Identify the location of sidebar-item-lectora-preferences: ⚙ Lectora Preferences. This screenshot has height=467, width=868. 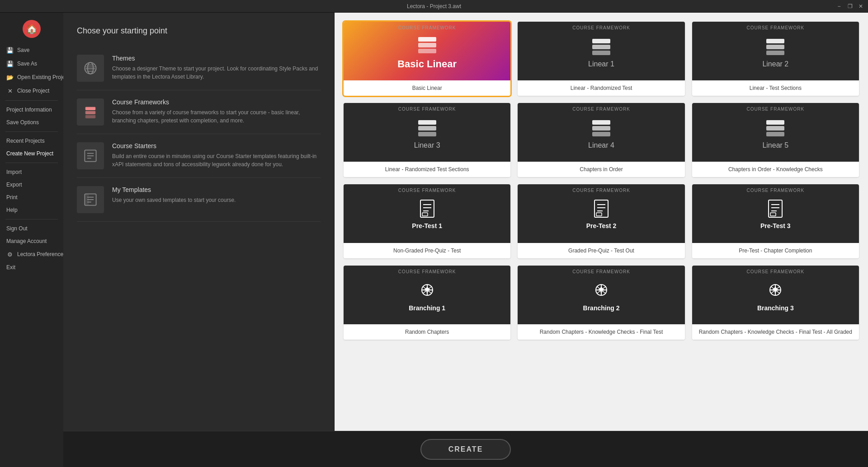
(32, 254).